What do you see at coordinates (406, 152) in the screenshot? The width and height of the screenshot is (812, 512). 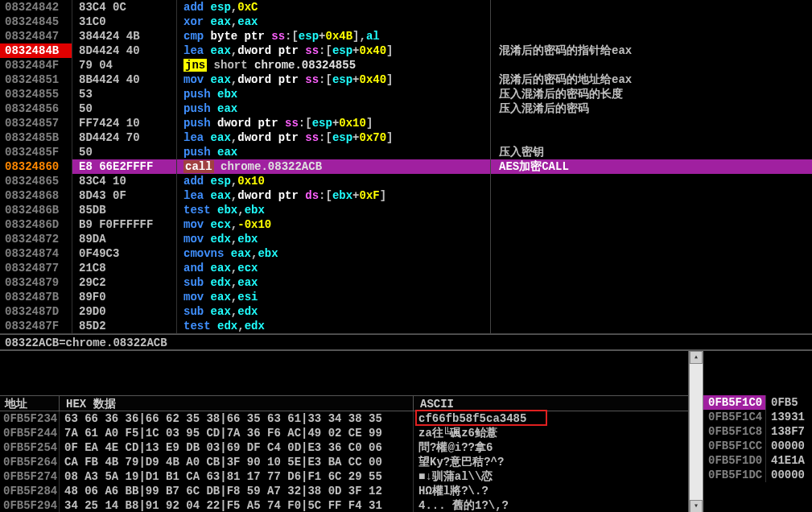 I see `disasm-row: 0832485F50push eax压入密钥` at bounding box center [406, 152].